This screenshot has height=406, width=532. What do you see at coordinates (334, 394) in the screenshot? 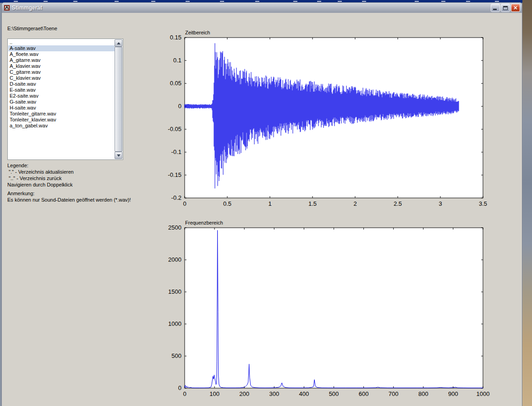
I see `x-tick-label: 500` at bounding box center [334, 394].